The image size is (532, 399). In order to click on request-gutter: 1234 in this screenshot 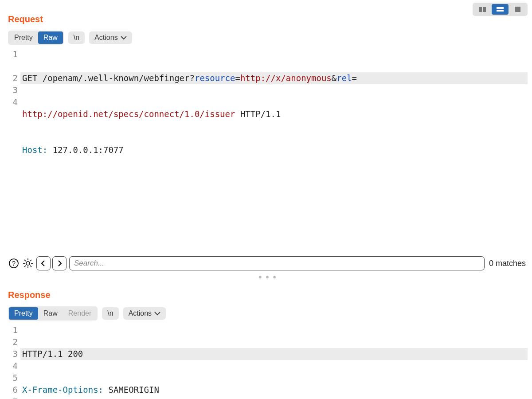, I will do `click(14, 150)`.